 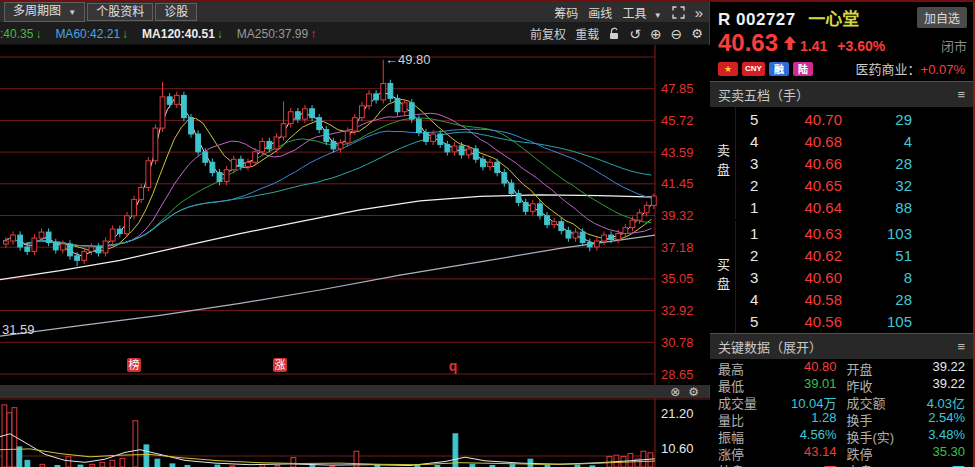 I want to click on more-panels-button: », so click(x=699, y=12).